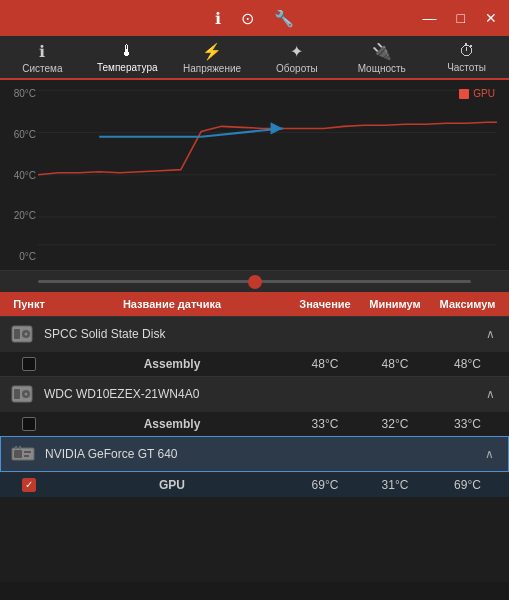  What do you see at coordinates (19, 256) in the screenshot?
I see `y-label-0: 0°C` at bounding box center [19, 256].